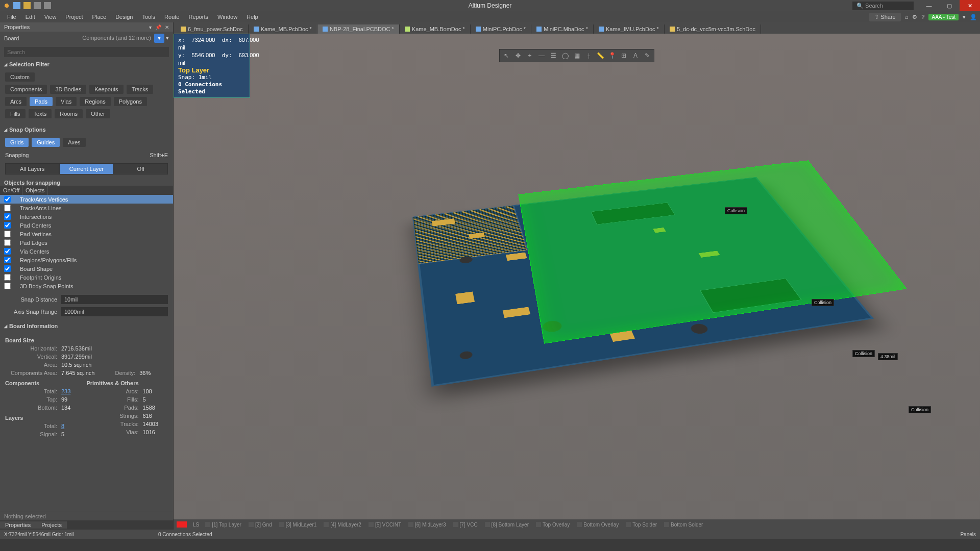  Describe the element at coordinates (565, 56) in the screenshot. I see `via-icon: ◯` at that location.